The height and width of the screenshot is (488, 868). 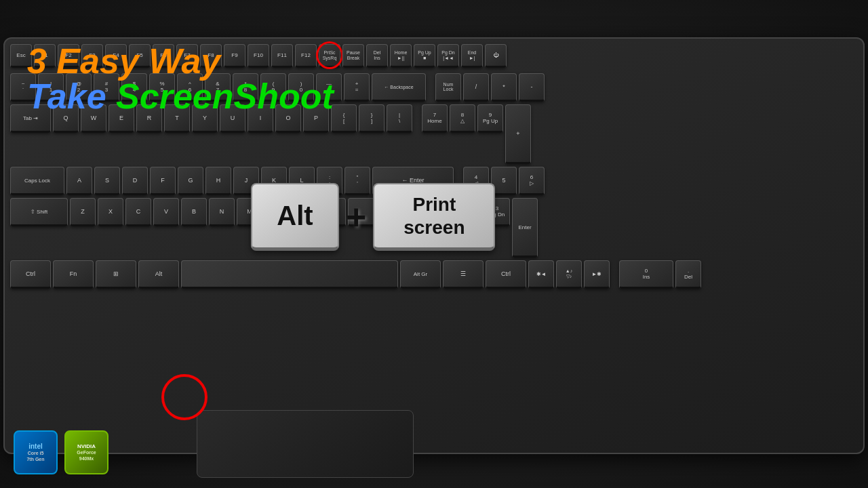 I want to click on key-numminus: -, so click(x=532, y=87).